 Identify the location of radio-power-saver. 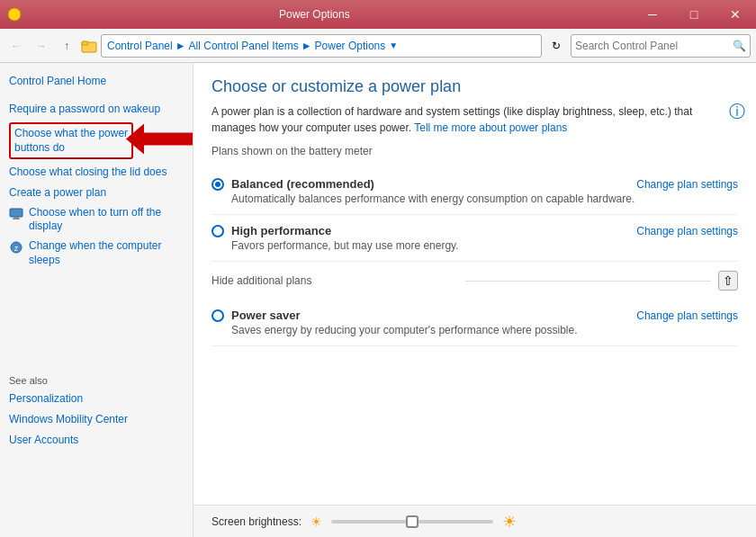
(218, 316).